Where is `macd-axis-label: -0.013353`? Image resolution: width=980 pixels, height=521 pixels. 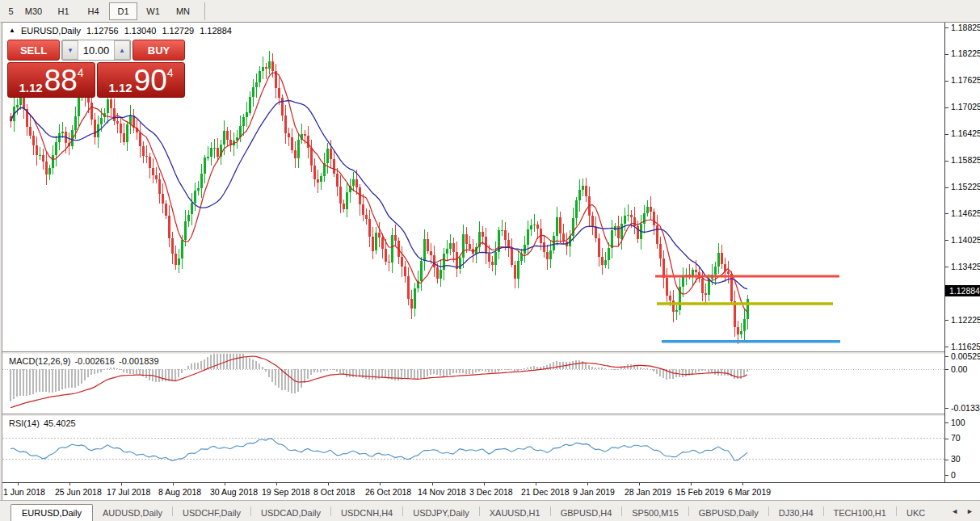
macd-axis-label: -0.013353 is located at coordinates (965, 408).